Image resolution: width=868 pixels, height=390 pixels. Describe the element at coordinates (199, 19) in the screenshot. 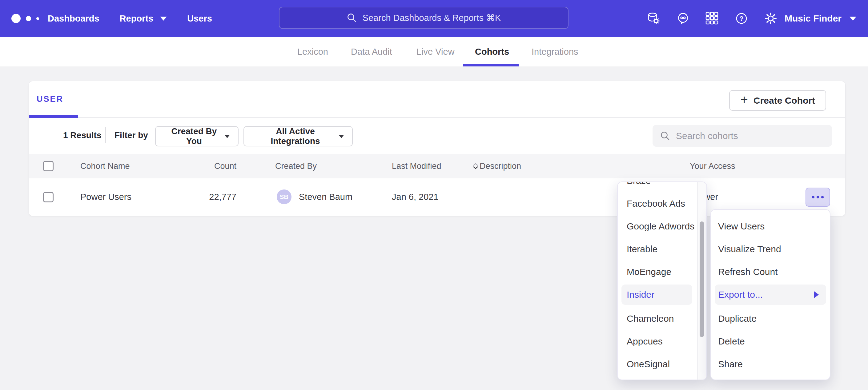

I see `nav-users: Users` at that location.